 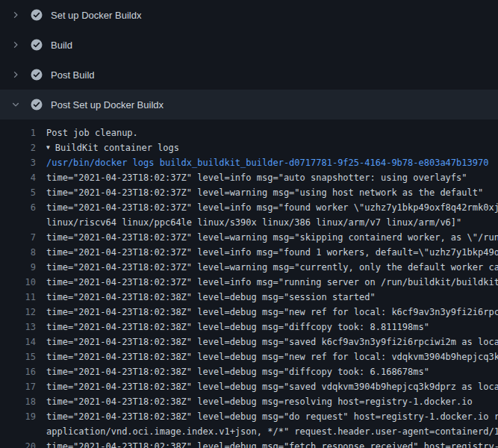 I want to click on step-label: Post Set up Docker Buildx, so click(x=108, y=105).